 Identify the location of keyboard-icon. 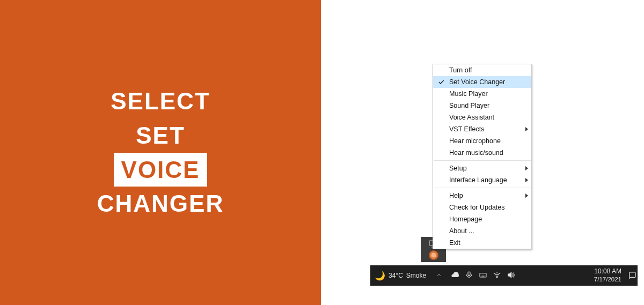
(483, 276).